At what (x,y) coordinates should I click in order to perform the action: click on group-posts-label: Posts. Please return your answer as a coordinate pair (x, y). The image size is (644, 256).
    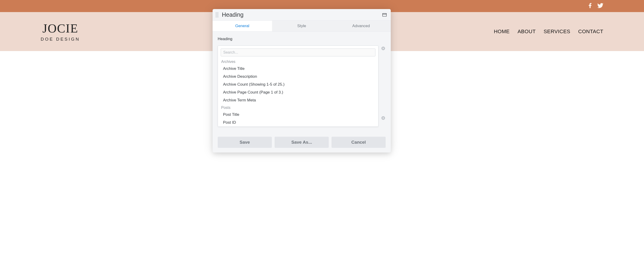
    Looking at the image, I should click on (298, 107).